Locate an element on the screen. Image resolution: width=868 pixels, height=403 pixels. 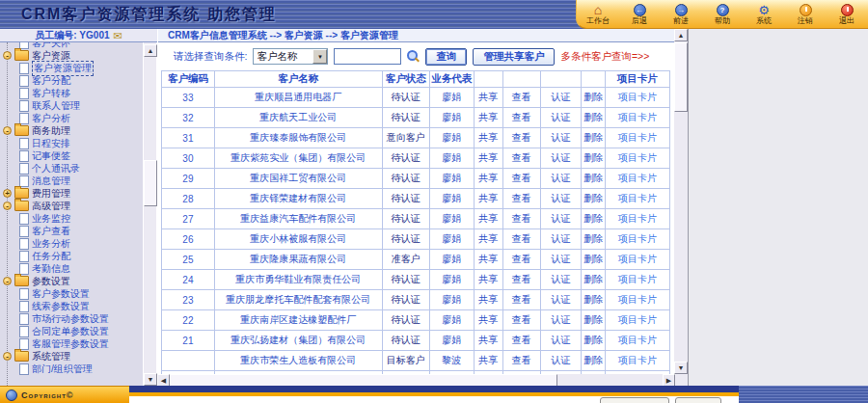
search-field-select: 客户名称 ▼ is located at coordinates (290, 56).